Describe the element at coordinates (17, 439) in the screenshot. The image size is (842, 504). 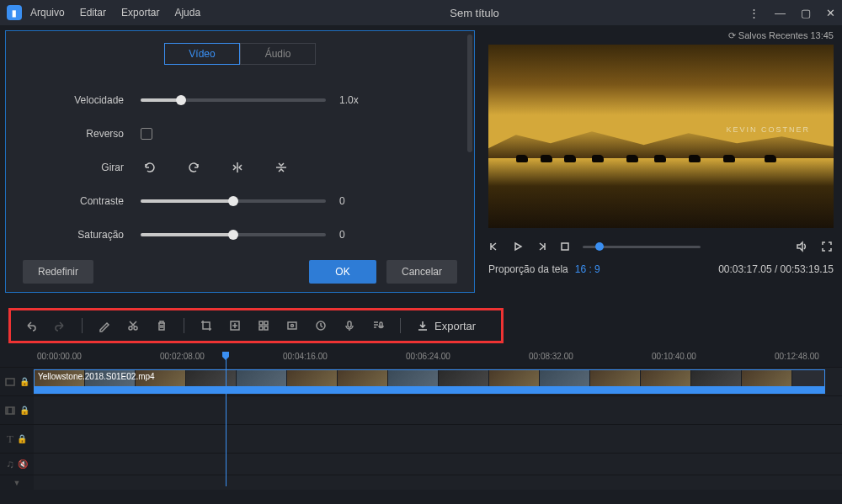
I see `track-head-text: T🔒` at that location.